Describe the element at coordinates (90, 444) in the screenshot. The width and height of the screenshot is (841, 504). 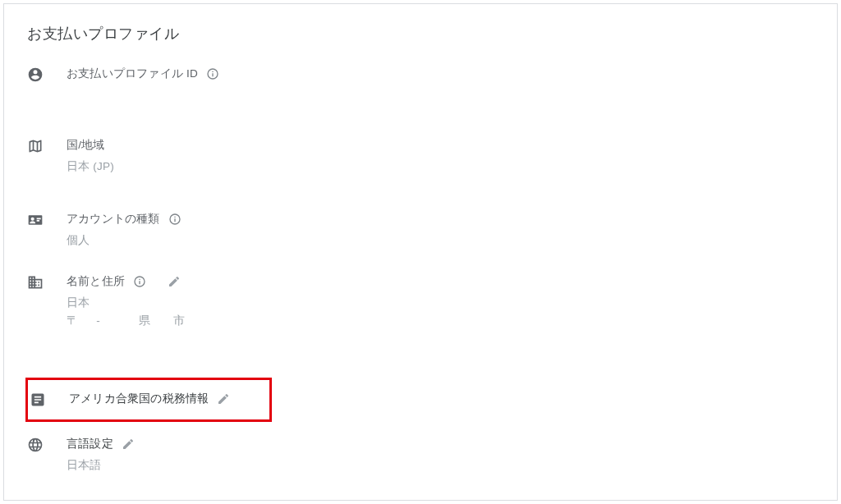
I see `language-label: 言語設定` at that location.